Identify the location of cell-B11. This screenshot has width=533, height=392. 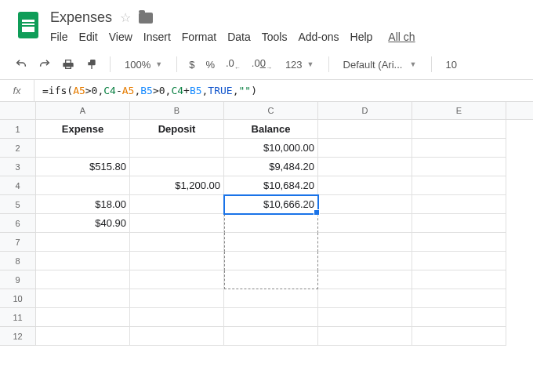
(177, 318).